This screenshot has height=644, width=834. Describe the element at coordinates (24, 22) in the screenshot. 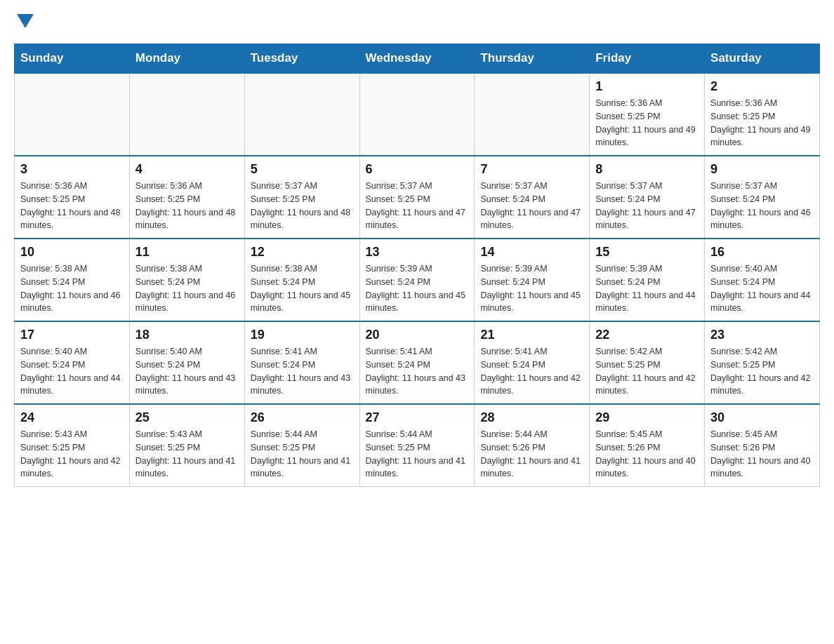

I see `logo-blue-text` at that location.